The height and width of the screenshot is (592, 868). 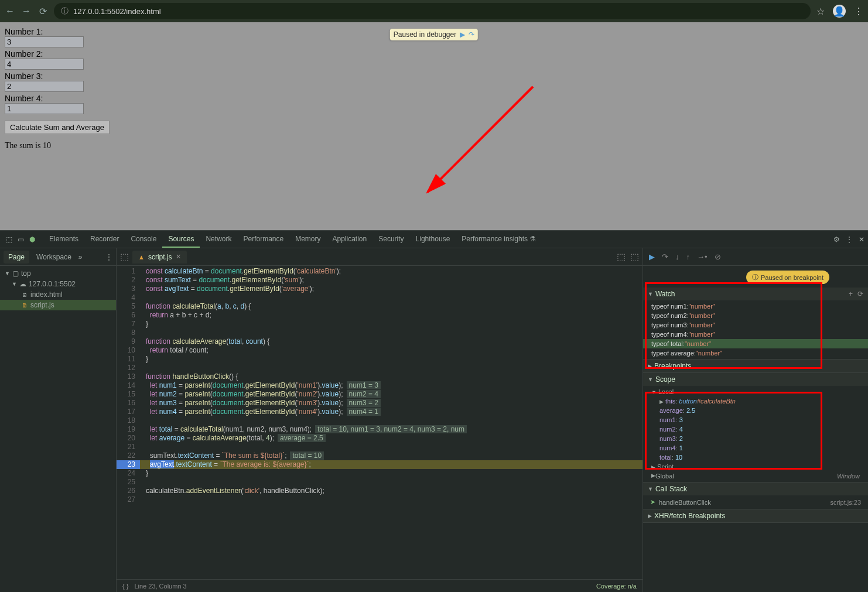 I want to click on local-var-average: average: 2.5, so click(x=756, y=410).